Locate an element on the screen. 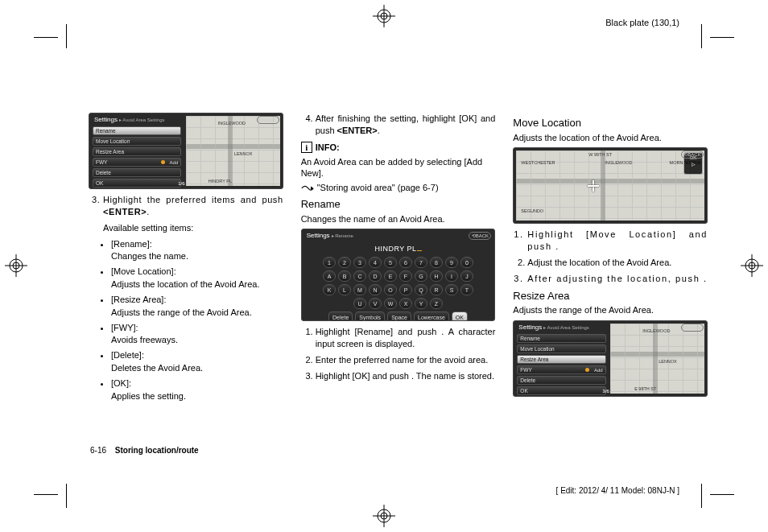 The width and height of the screenshot is (768, 532). page-number: 6-16 is located at coordinates (98, 451).